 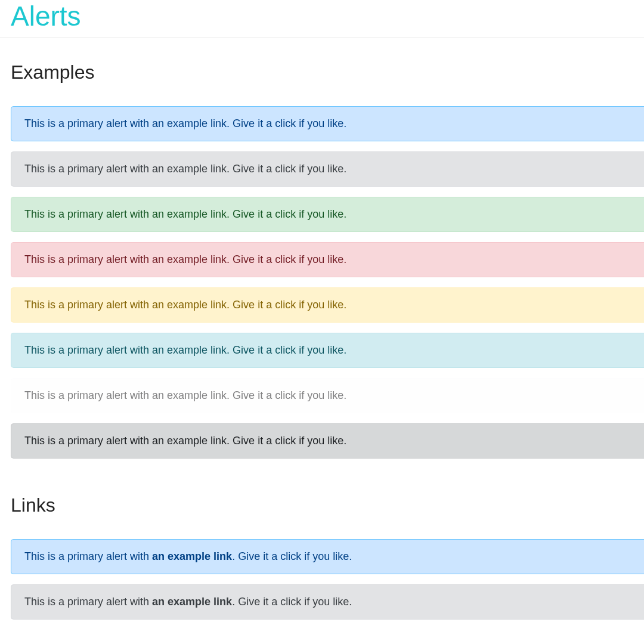 What do you see at coordinates (322, 506) in the screenshot?
I see `links-heading: Links` at bounding box center [322, 506].